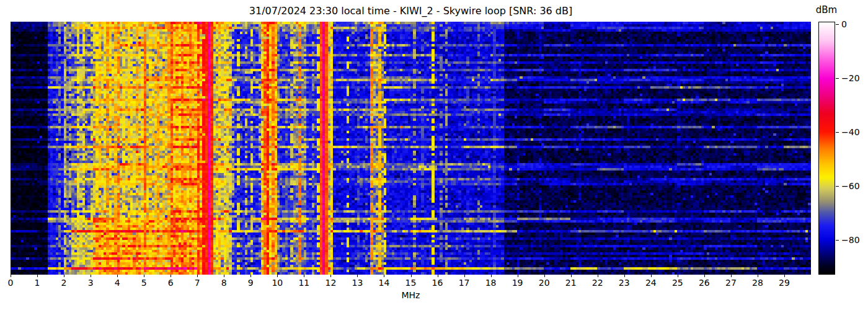 The image size is (868, 310). Describe the element at coordinates (304, 283) in the screenshot. I see `x-tick-label: 11` at that location.